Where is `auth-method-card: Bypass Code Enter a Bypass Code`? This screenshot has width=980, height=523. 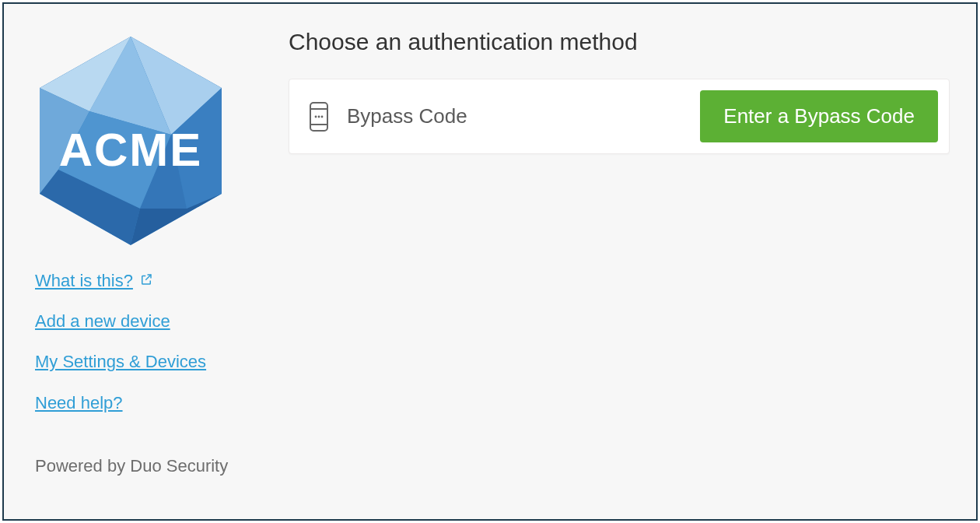
auth-method-card: Bypass Code Enter a Bypass Code is located at coordinates (619, 117).